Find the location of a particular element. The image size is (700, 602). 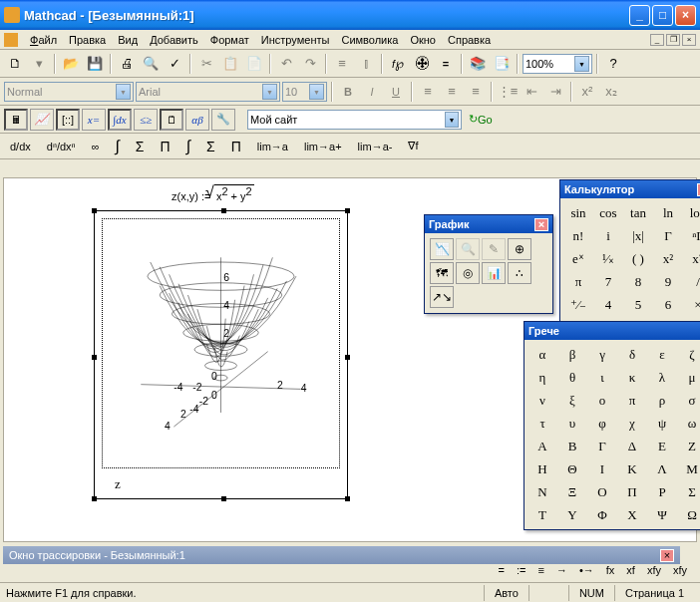

calc-key-4-3: 6 is located at coordinates (668, 305).